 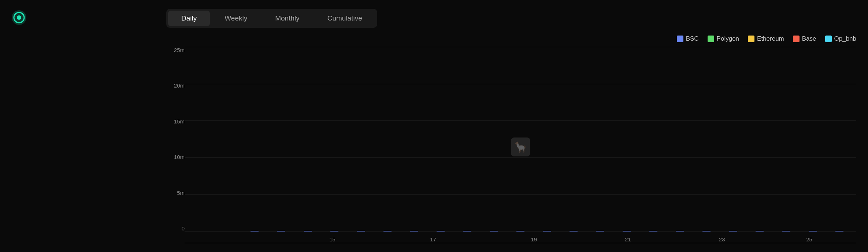 I want to click on x-label-17: 17, so click(x=433, y=240).